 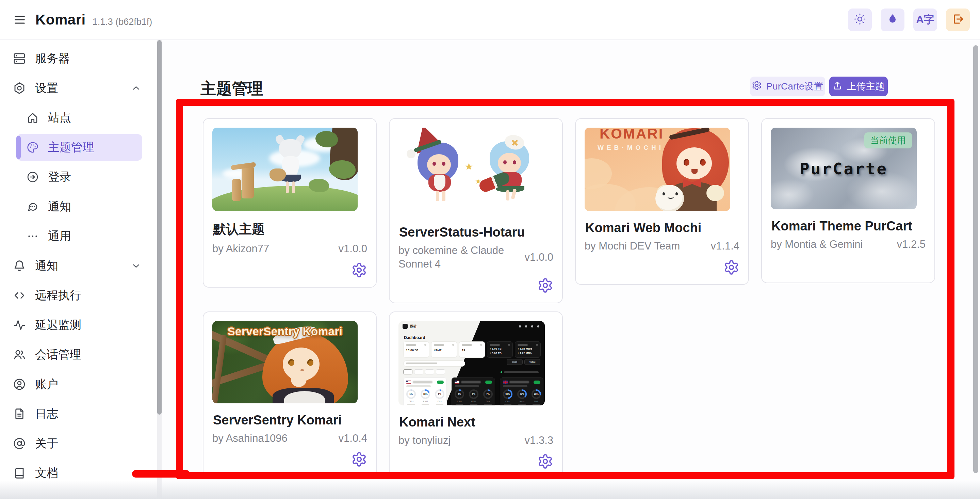 I want to click on page-scrollbar-thumb, so click(x=976, y=259).